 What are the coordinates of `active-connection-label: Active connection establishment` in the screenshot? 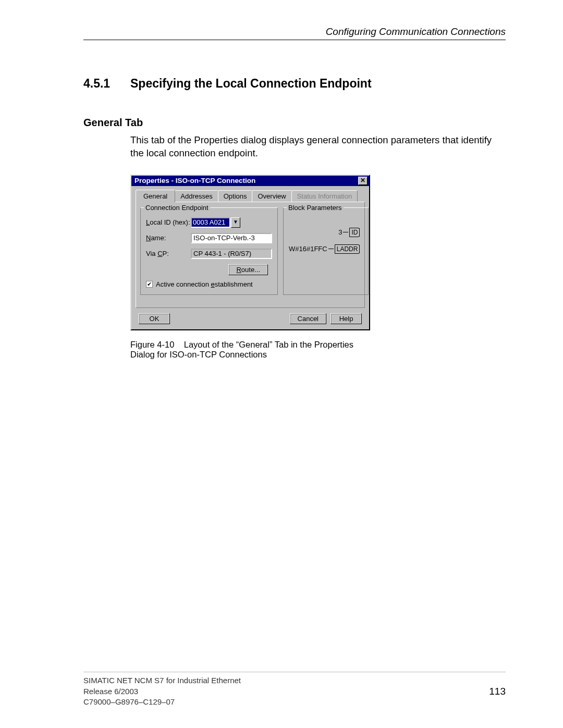 It's located at (204, 285).